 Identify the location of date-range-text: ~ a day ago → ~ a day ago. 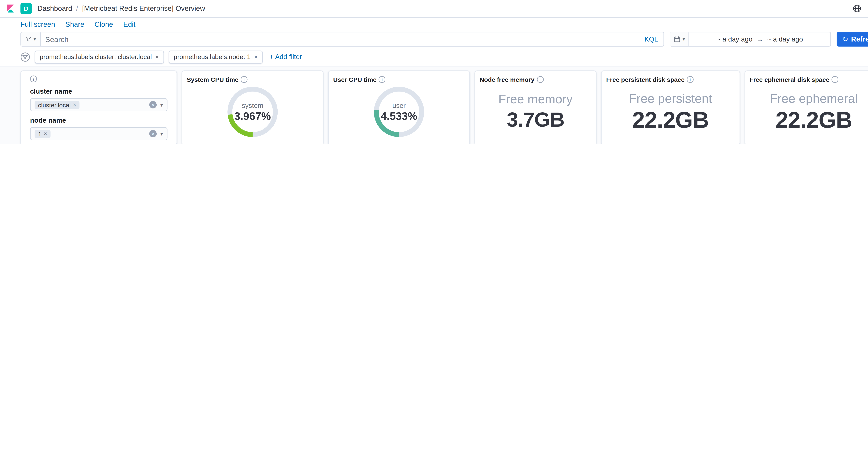
(760, 39).